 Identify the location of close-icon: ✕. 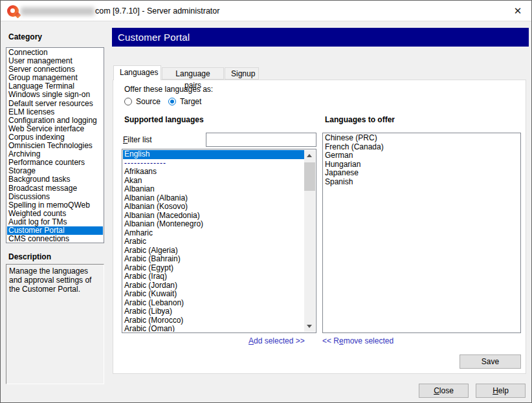
(518, 11).